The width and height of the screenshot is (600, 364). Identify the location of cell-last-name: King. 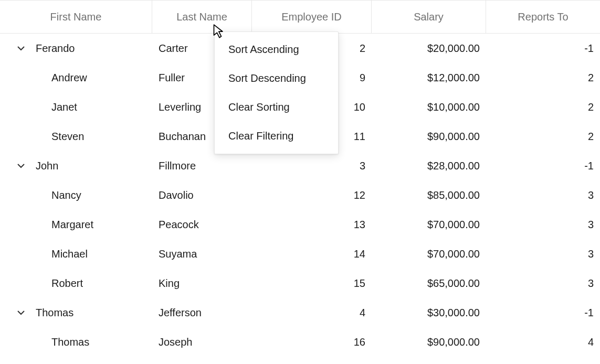
(202, 283).